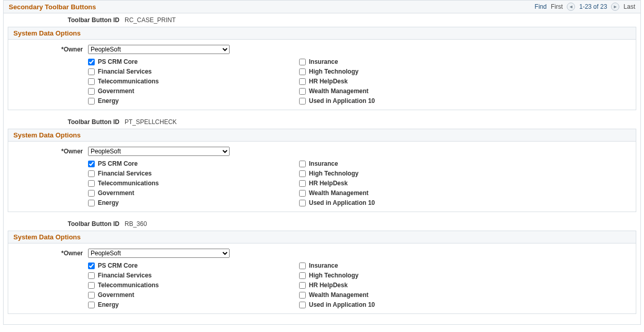 The image size is (644, 332). I want to click on first-link: First, so click(557, 7).